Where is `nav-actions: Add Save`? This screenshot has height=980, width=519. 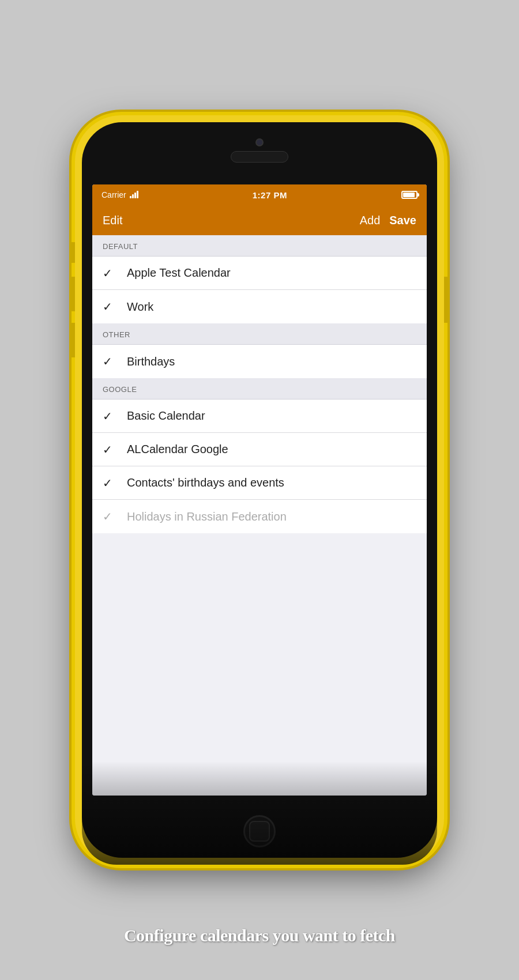 nav-actions: Add Save is located at coordinates (388, 220).